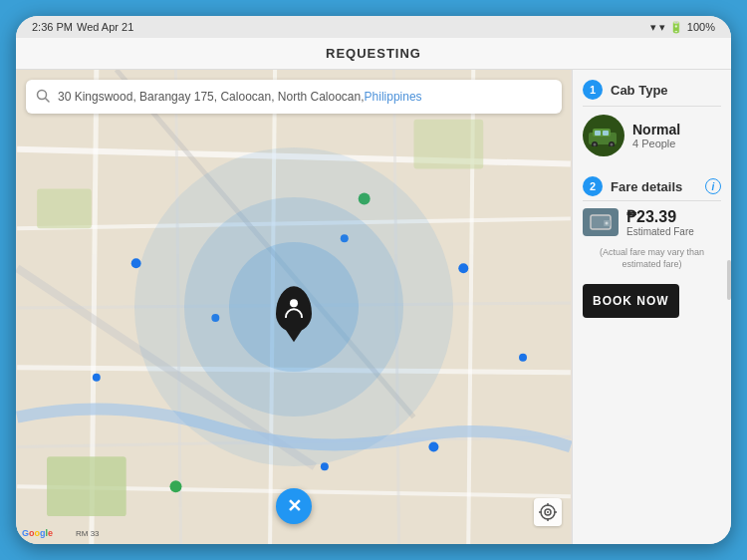 This screenshot has height=560, width=747. Describe the element at coordinates (651, 248) in the screenshot. I see `fare-section: 2 Fare details i` at that location.